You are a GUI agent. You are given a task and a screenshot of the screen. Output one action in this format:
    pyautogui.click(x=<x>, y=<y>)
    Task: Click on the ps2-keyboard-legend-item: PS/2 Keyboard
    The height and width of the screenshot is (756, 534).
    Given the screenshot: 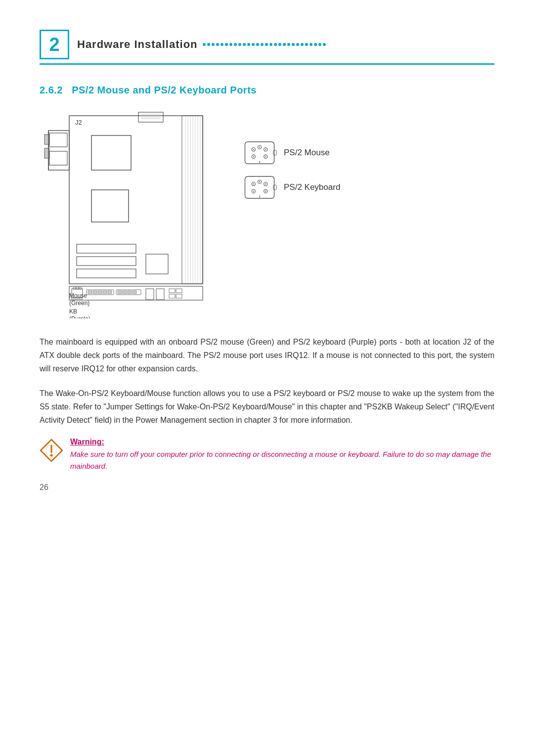 What is the action you would take?
    pyautogui.click(x=291, y=187)
    